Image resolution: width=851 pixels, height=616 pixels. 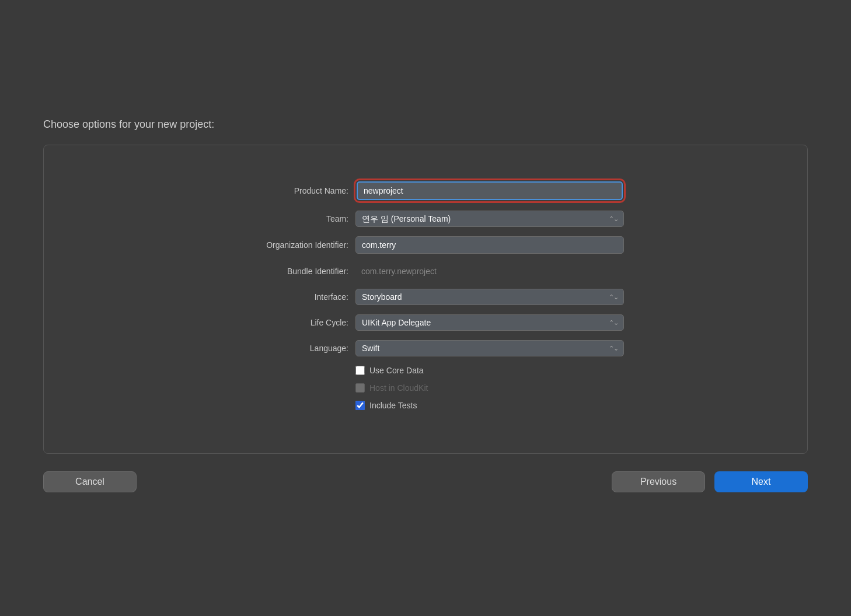 What do you see at coordinates (490, 348) in the screenshot?
I see `language-select: Swift Objective-C` at bounding box center [490, 348].